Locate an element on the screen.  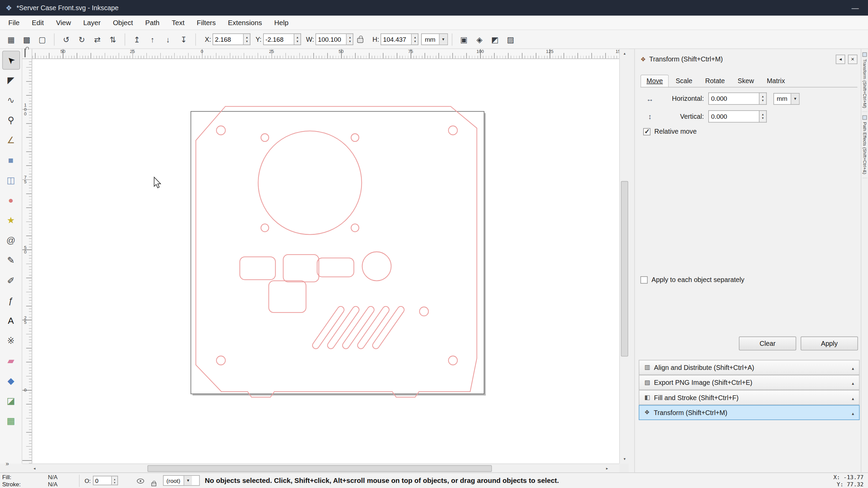
menu-layer: Layer is located at coordinates (92, 22).